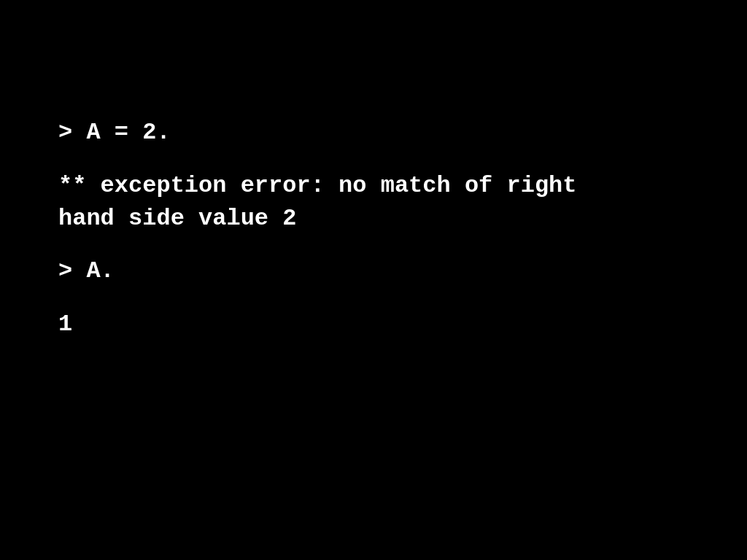  What do you see at coordinates (374, 133) in the screenshot?
I see `input-block-1: > A = 2.` at bounding box center [374, 133].